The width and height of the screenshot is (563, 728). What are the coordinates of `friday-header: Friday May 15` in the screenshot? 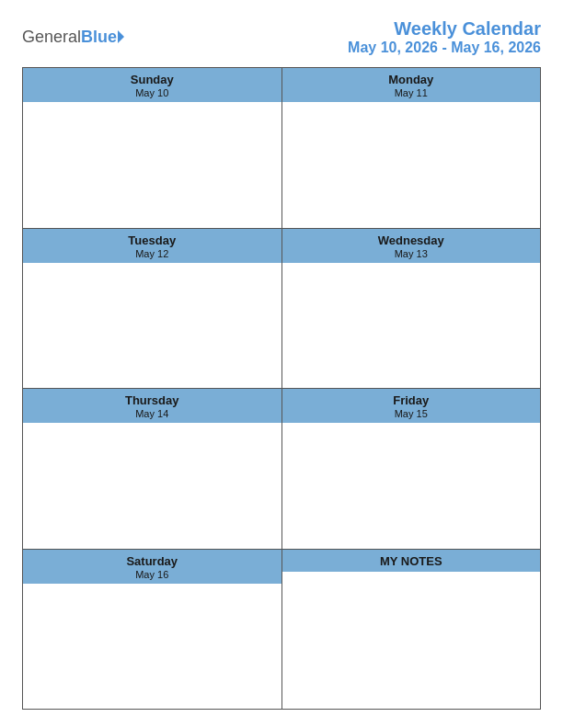 It's located at (412, 406).